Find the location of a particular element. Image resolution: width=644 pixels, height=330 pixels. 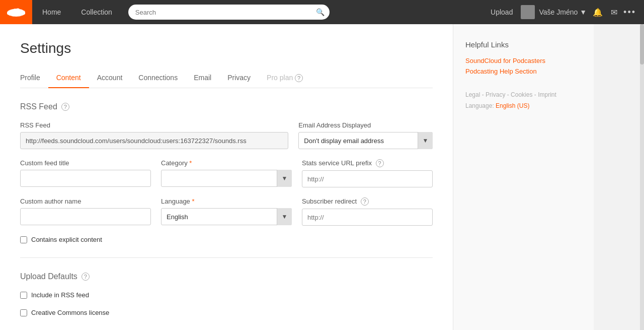

email-displayed-select: Don't display email address Display emai… is located at coordinates (365, 141).